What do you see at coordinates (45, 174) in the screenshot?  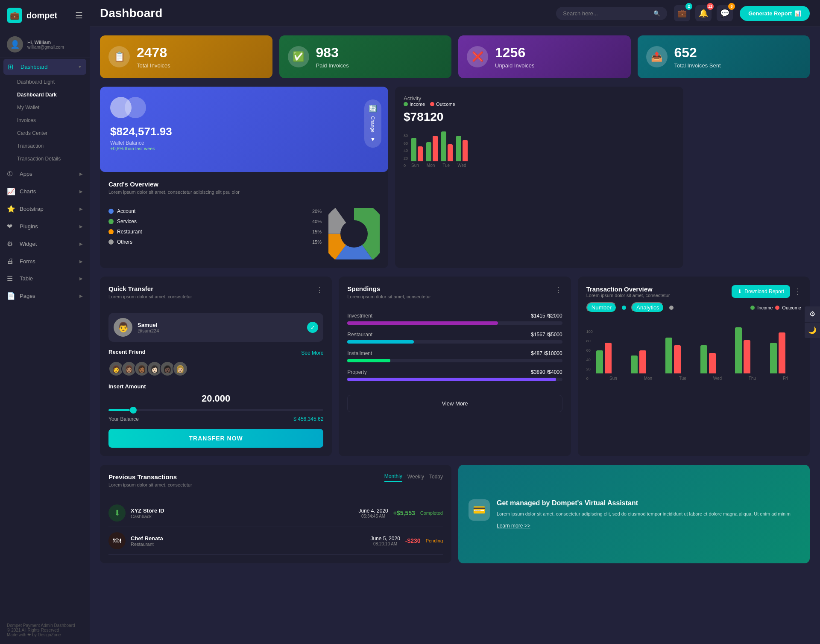 I see `sidebar-item-apps: ① Apps ▶` at bounding box center [45, 174].